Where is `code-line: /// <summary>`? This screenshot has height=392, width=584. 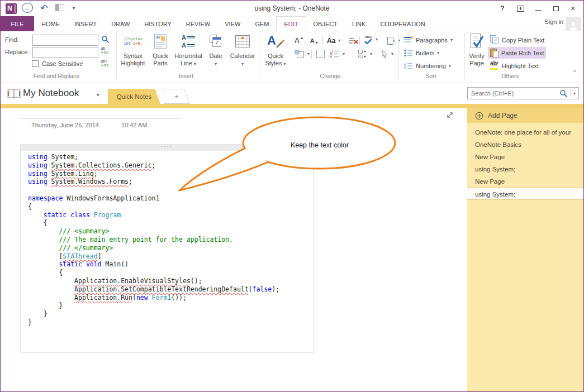
code-line: /// <summary> is located at coordinates (154, 231).